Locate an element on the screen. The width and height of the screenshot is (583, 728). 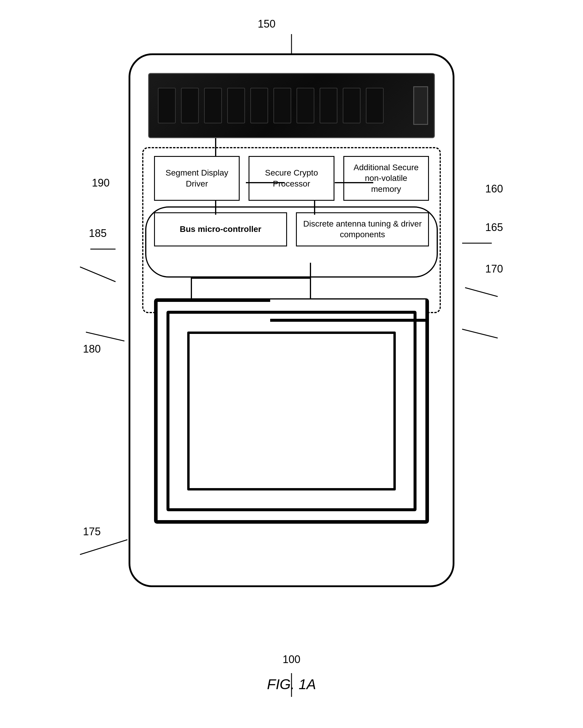
segment-display-driver-label: Segment Display Driver is located at coordinates (197, 178).